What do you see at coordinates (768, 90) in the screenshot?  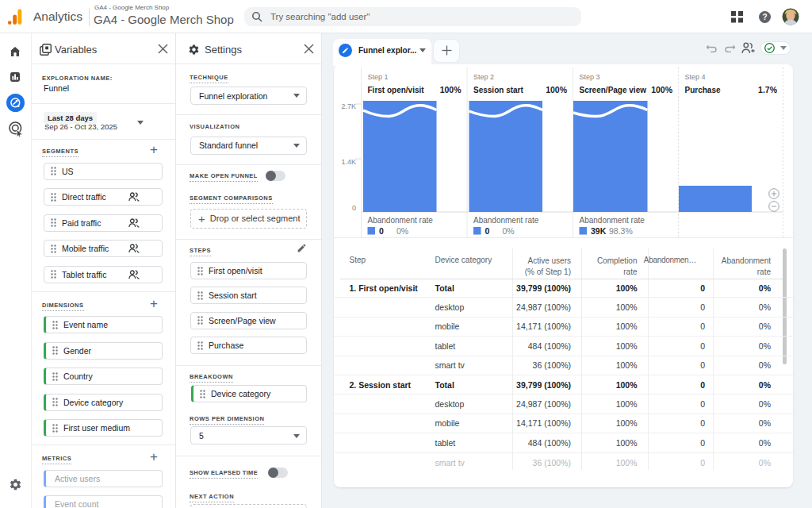 I see `svg-text: 1.7%` at bounding box center [768, 90].